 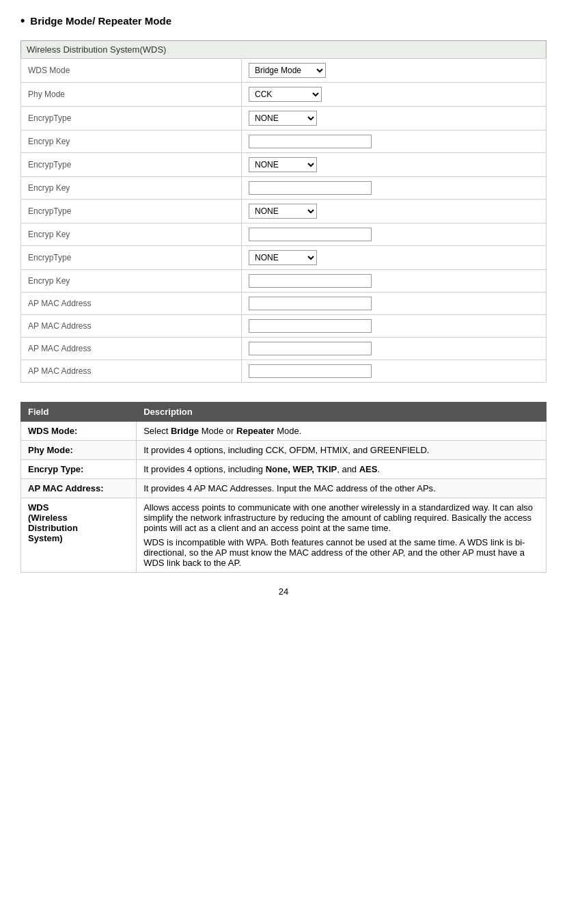 What do you see at coordinates (284, 470) in the screenshot?
I see `desc-row: Encryp Type:It provides 4 options, inclu…` at bounding box center [284, 470].